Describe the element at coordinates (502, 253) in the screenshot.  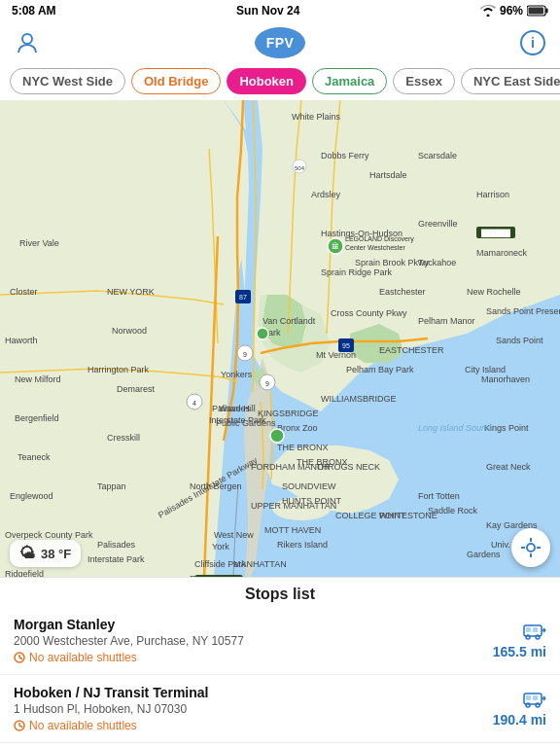
I see `svg-text: Mamaroneck` at that location.